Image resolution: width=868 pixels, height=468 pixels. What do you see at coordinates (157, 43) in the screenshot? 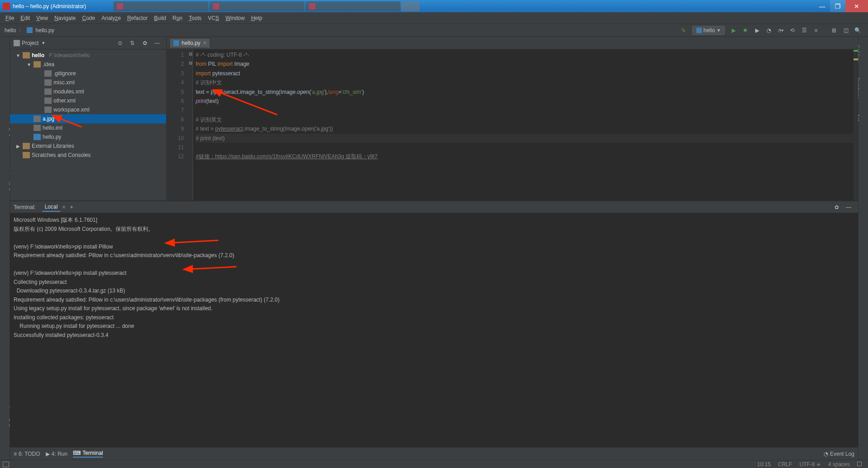
I see `hide-icon: —` at bounding box center [157, 43].